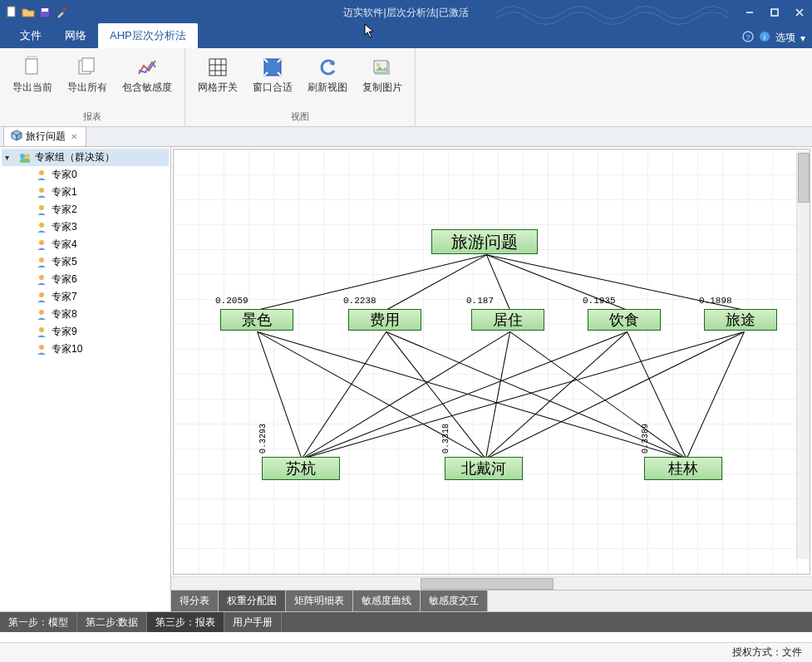 This screenshot has width=812, height=662. I want to click on tree-expert-item: 专家2, so click(85, 209).